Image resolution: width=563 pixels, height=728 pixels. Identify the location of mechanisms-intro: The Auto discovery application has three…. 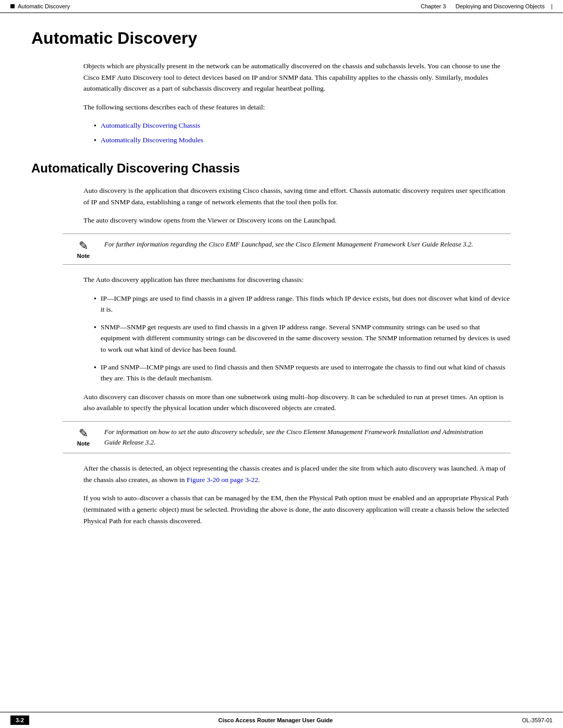
(297, 280).